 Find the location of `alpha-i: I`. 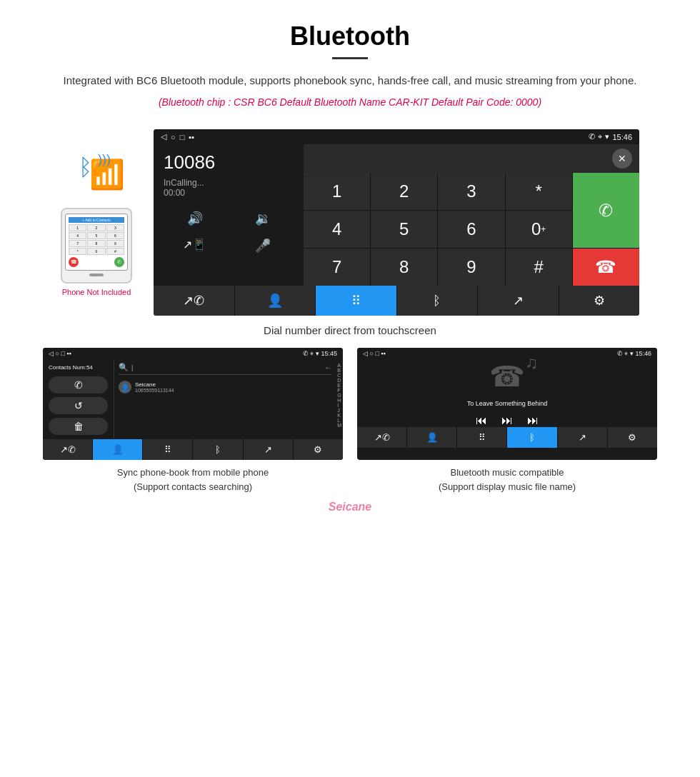

alpha-i: I is located at coordinates (339, 406).